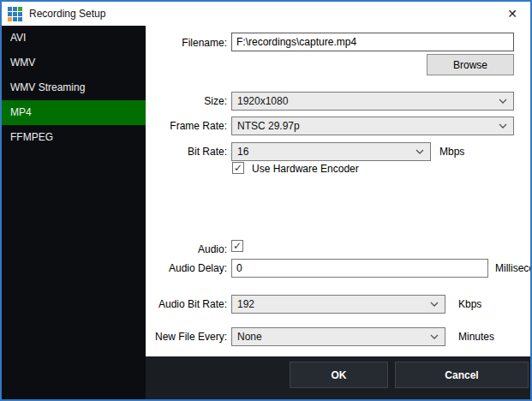 The width and height of the screenshot is (532, 401). Describe the element at coordinates (373, 126) in the screenshot. I see `frame-rate-dropdown: NTSC 29.97p` at that location.